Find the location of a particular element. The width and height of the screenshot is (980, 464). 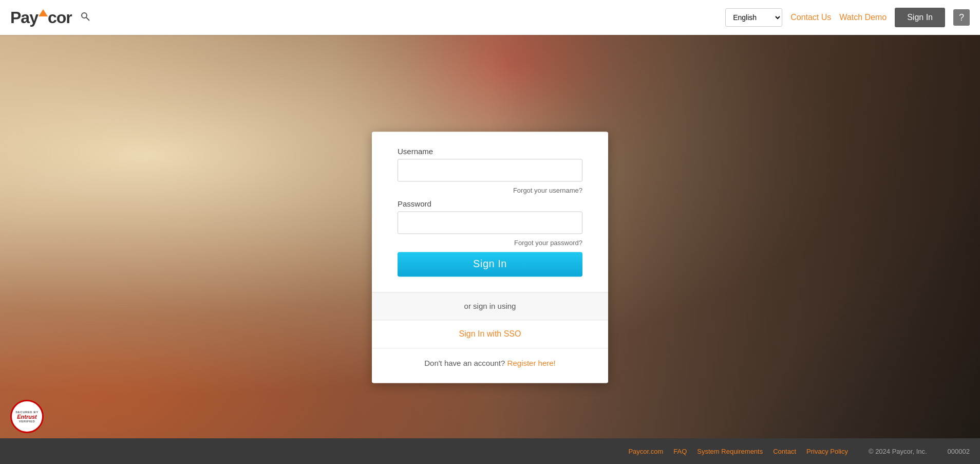

system-requirements-link: System Requirements is located at coordinates (730, 451).